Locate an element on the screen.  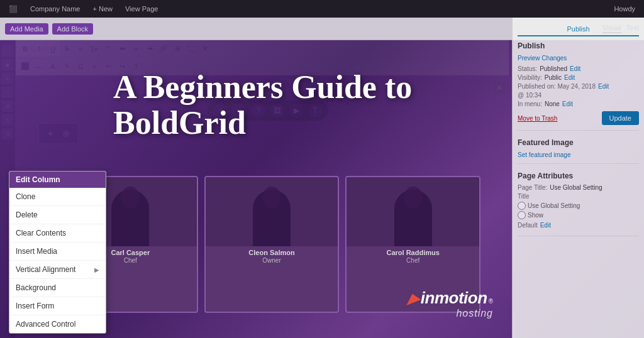
menu-item-vertical-alignment-label: Vertical Alignment is located at coordinates (45, 270).